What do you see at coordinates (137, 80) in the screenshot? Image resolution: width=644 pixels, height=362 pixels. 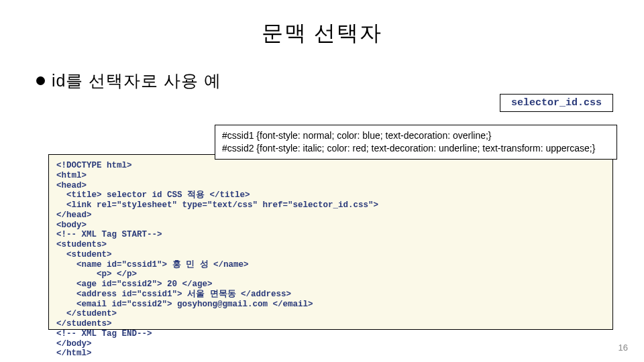 I see `bullet-text: id를 선택자로 사용 예` at bounding box center [137, 80].